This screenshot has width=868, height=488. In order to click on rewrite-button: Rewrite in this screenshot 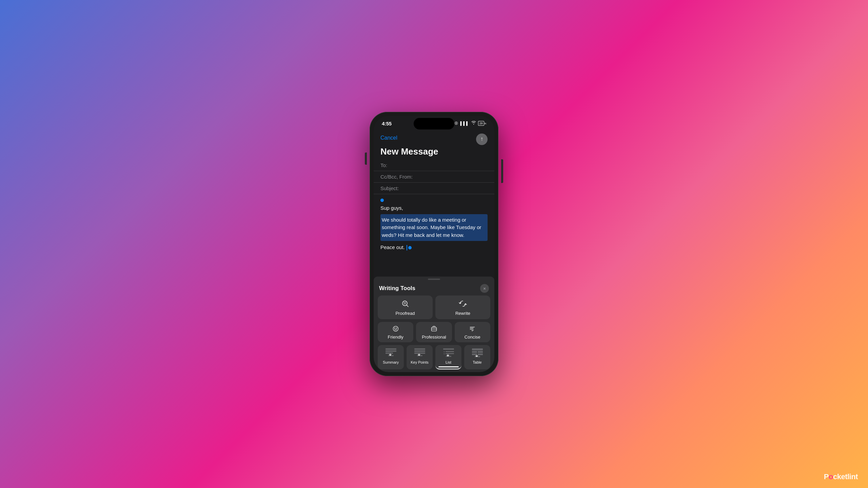, I will do `click(463, 307)`.